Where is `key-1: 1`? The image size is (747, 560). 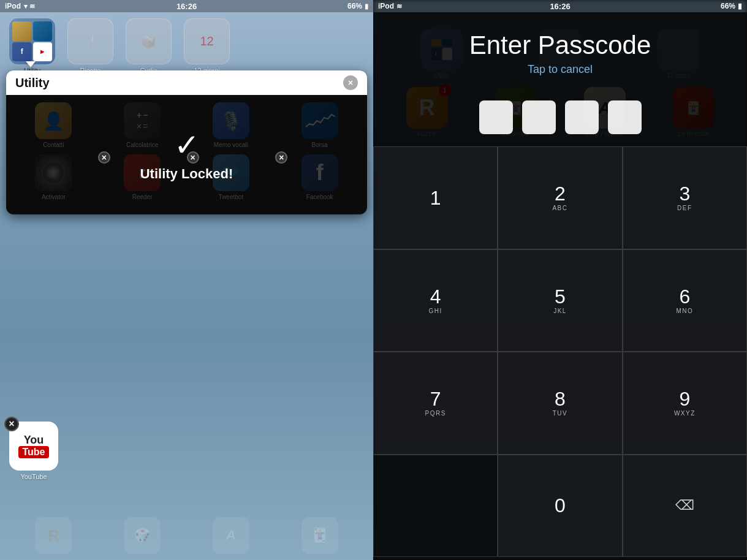
key-1: 1 is located at coordinates (435, 198).